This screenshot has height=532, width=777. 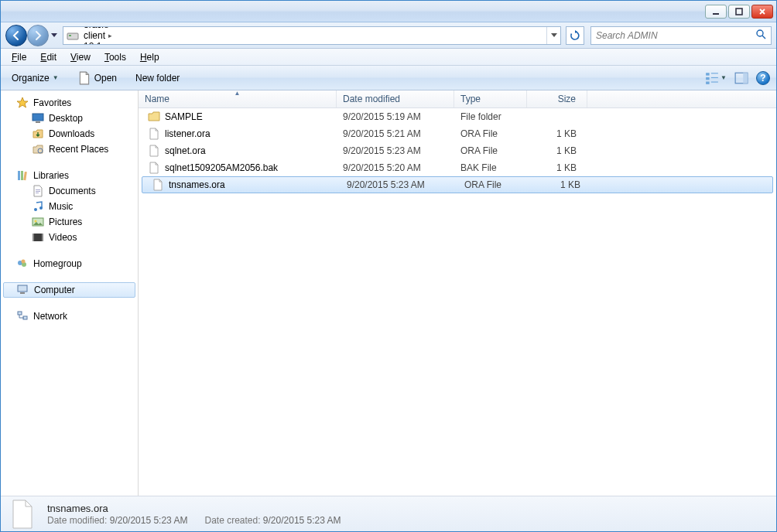 What do you see at coordinates (388, 36) in the screenshot?
I see `navigation-row: Computer▸Local Disk (C:)▸oracle▸client▸1…` at bounding box center [388, 36].